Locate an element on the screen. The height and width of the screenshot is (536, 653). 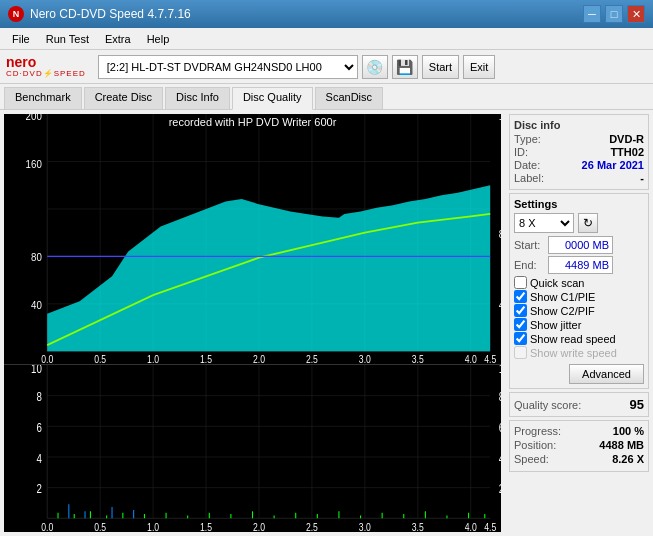
speed-value: 8.26 X is located at coordinates (628, 459).